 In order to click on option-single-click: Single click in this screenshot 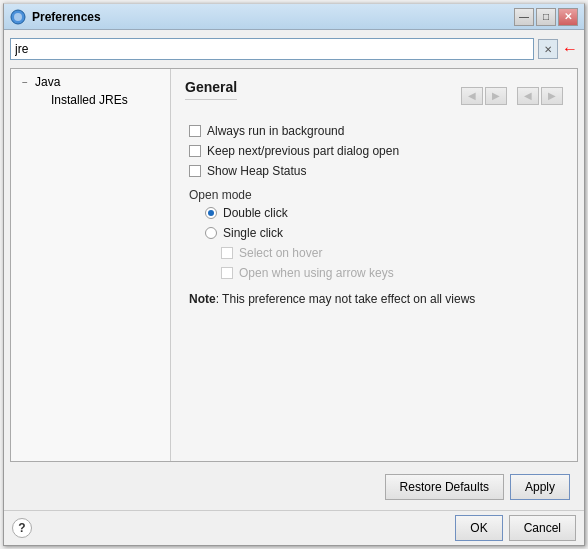, I will do `click(374, 233)`.